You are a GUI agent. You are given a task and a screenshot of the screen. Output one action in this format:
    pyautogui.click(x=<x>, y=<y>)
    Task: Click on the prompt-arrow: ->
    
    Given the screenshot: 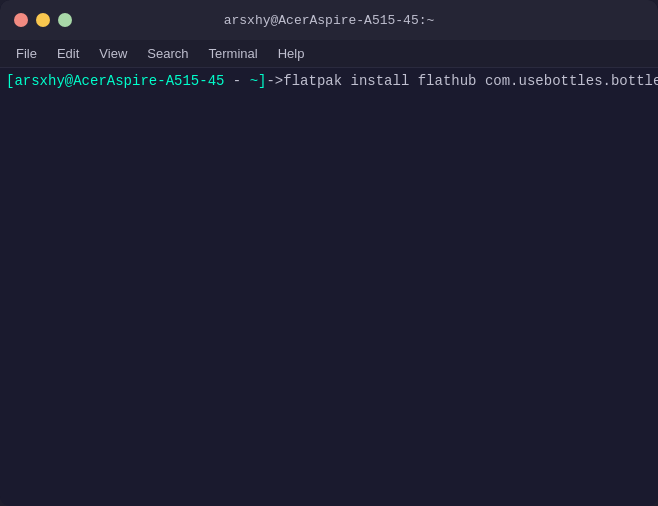 What is the action you would take?
    pyautogui.click(x=274, y=82)
    